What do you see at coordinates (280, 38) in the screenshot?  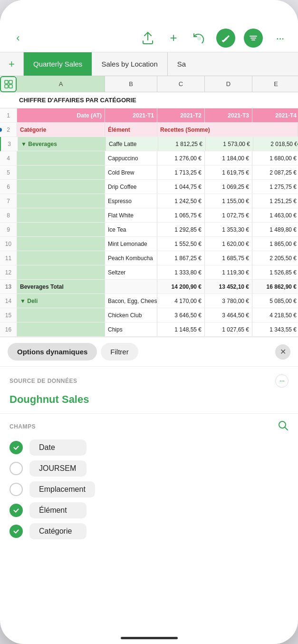 I see `more-button: ···` at bounding box center [280, 38].